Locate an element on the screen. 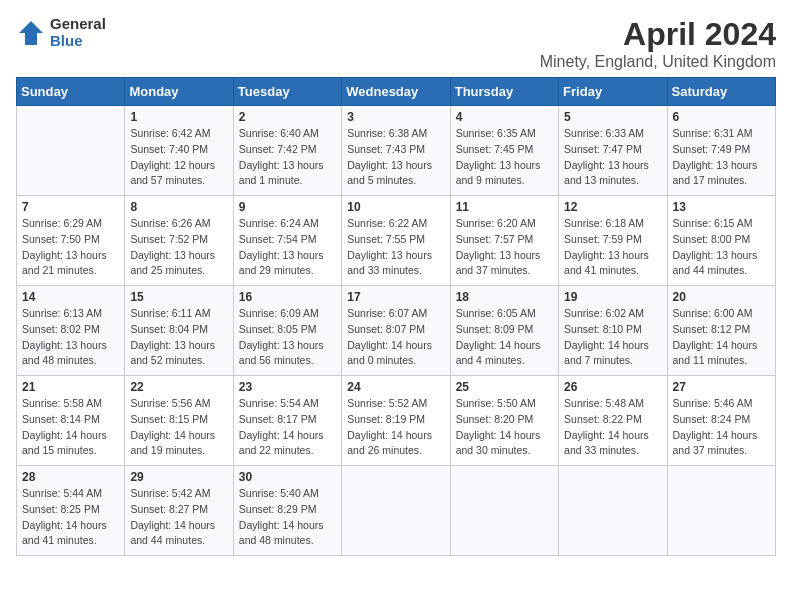  day-number: 2 is located at coordinates (288, 117).